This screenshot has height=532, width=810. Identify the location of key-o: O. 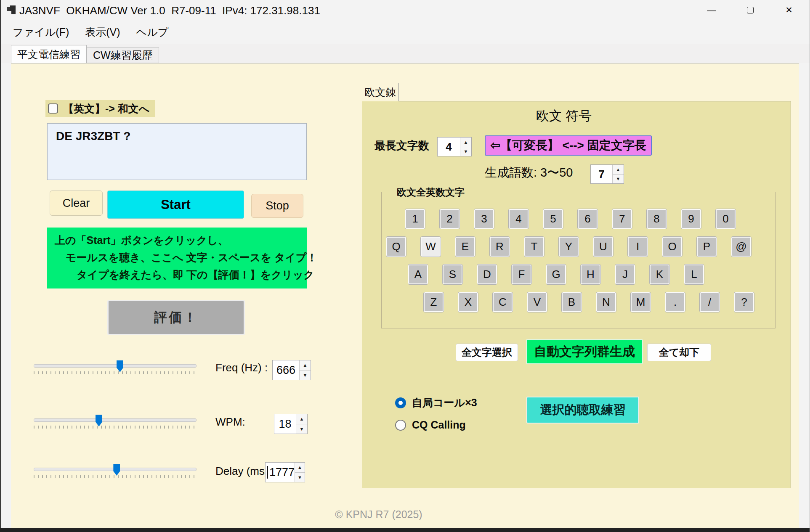
(672, 246).